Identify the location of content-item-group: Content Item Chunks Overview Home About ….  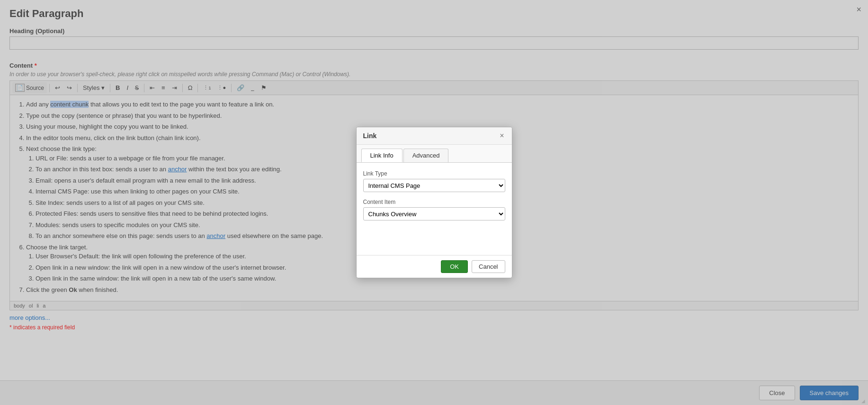
(434, 210).